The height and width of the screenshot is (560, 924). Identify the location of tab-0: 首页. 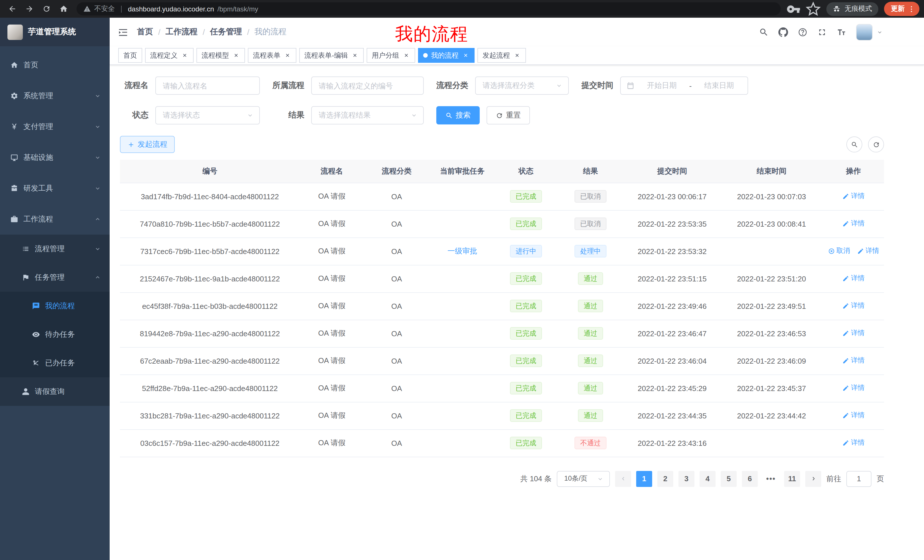
(130, 55).